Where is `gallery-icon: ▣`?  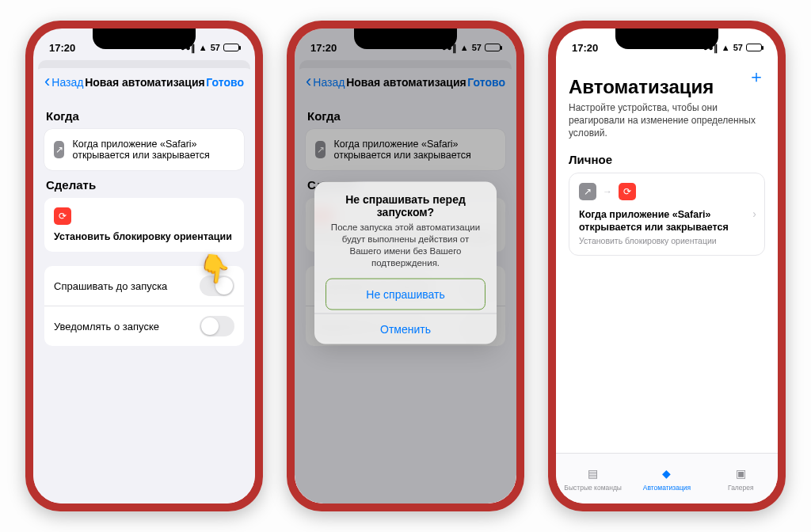 gallery-icon: ▣ is located at coordinates (741, 473).